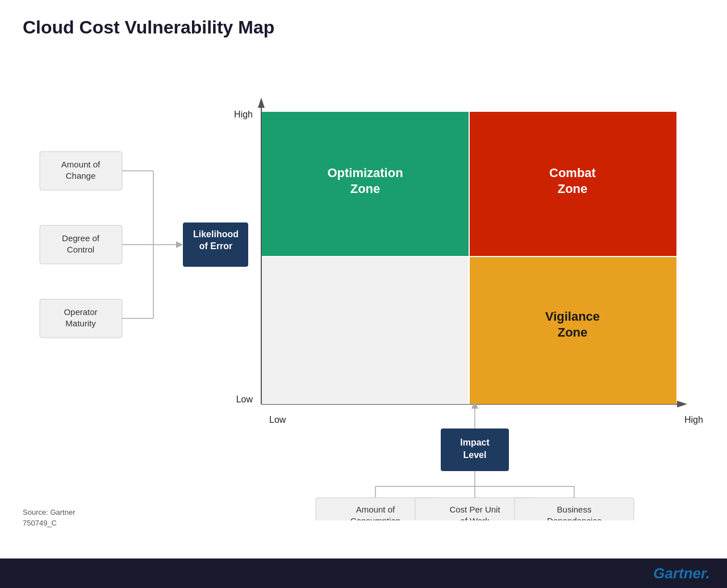 Image resolution: width=727 pixels, height=588 pixels. Describe the element at coordinates (575, 510) in the screenshot. I see `sub-label-3-line1: Business` at that location.